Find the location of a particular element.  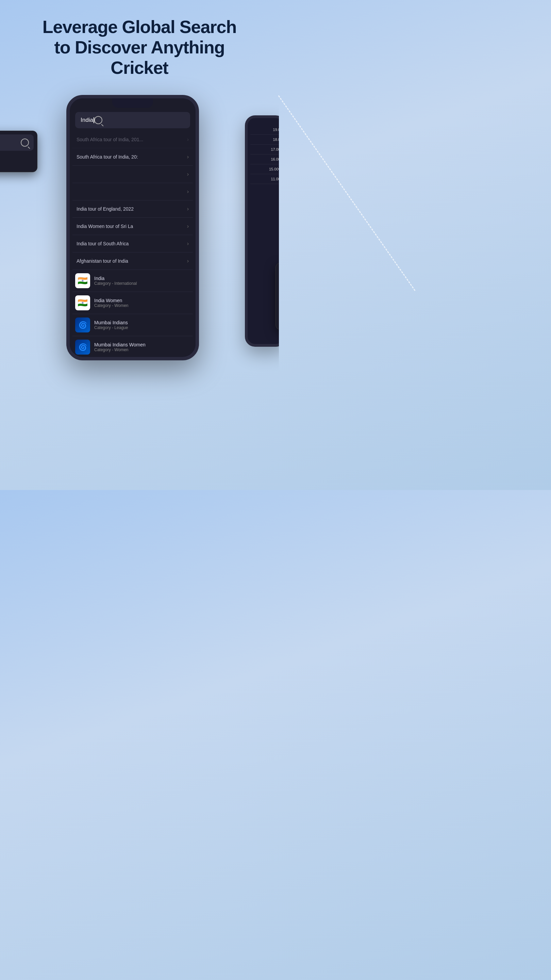

result-tour-2: South Africa tour of India, 20: › is located at coordinates (133, 157).